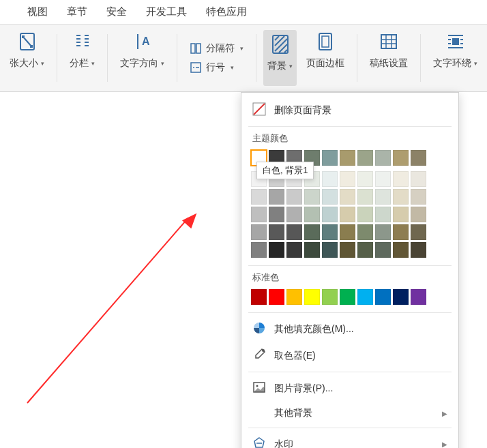 This screenshot has height=448, width=487. What do you see at coordinates (166, 12) in the screenshot?
I see `menu-devtools: 开发工具` at bounding box center [166, 12].